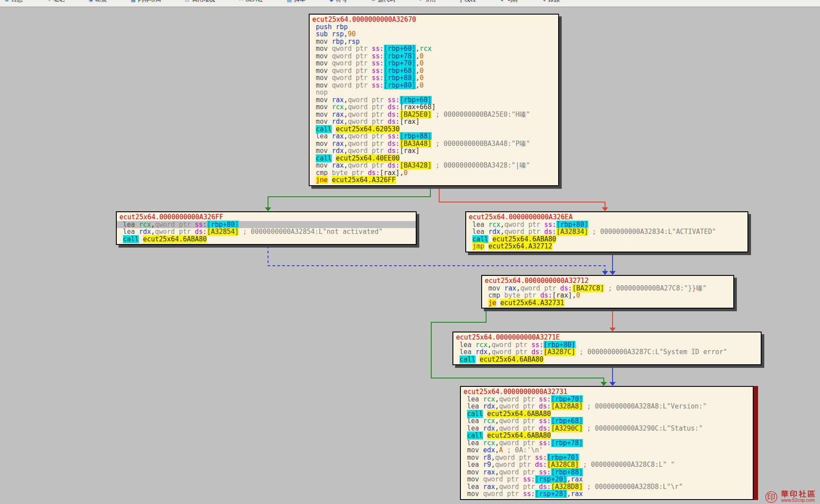 The image size is (820, 504). What do you see at coordinates (567, 487) in the screenshot?
I see `asm-token: [A328D8]` at bounding box center [567, 487].